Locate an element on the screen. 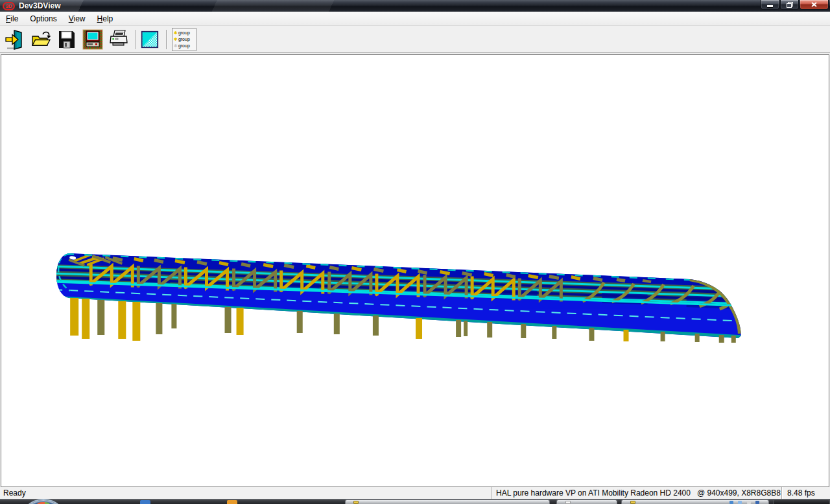  taskbar-window-button is located at coordinates (447, 501).